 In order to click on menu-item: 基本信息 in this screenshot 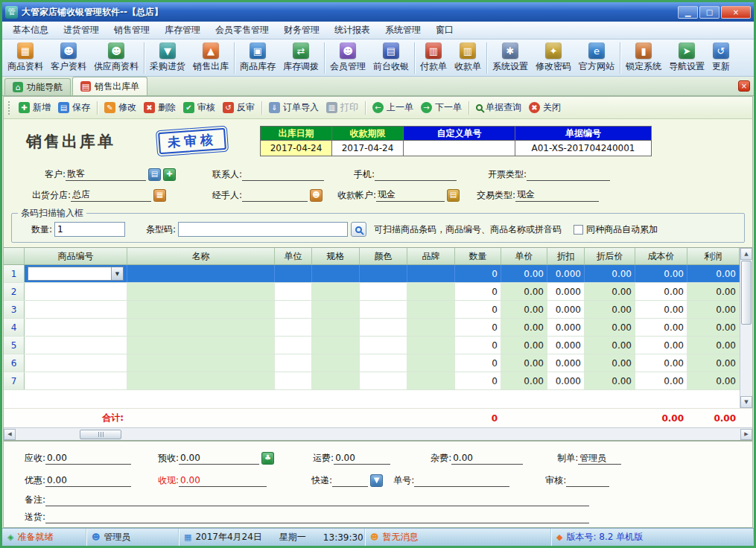, I will do `click(31, 30)`.